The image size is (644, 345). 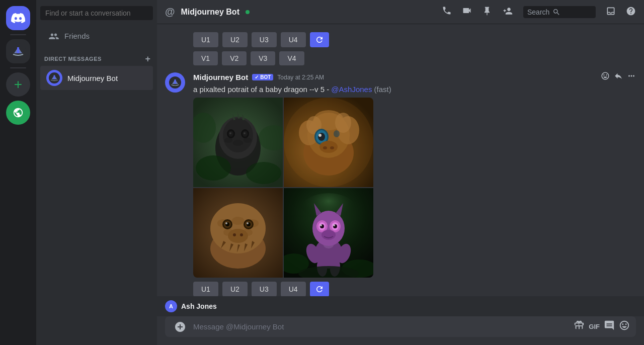 I want to click on u2-button: U2, so click(x=235, y=289).